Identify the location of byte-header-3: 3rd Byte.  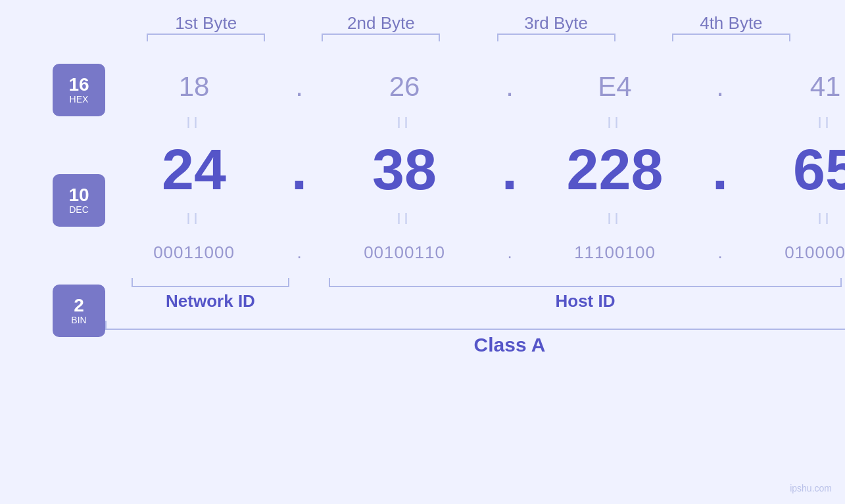
(556, 24).